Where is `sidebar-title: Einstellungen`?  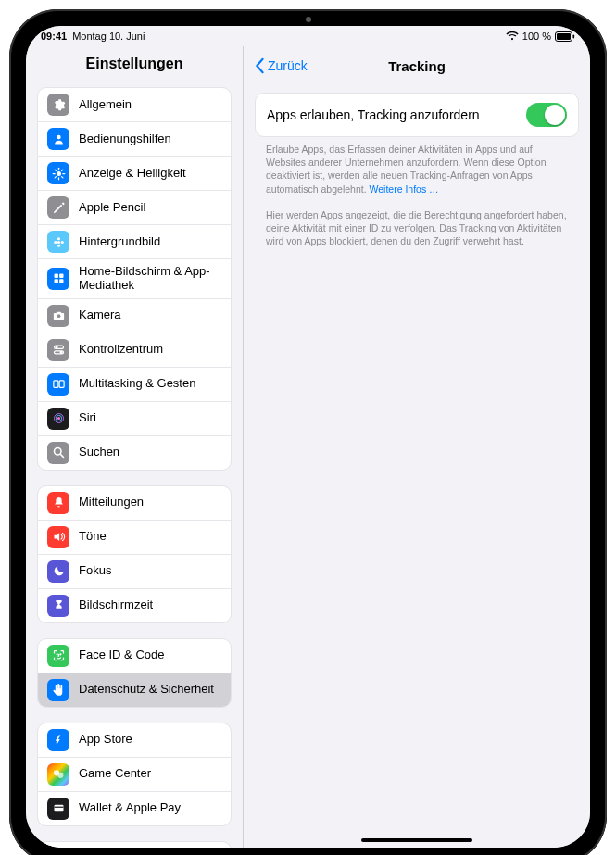 sidebar-title: Einstellungen is located at coordinates (134, 63).